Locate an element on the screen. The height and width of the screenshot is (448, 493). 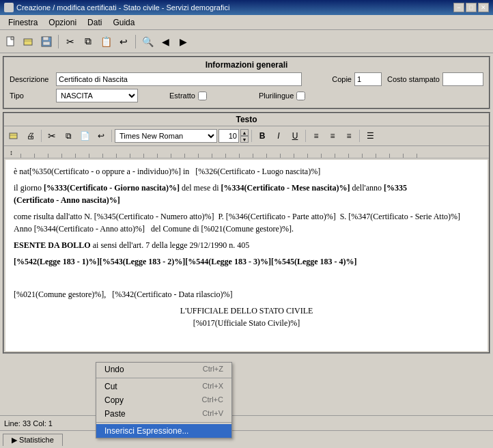
ruler-arrow: ↕ is located at coordinates (11, 153).